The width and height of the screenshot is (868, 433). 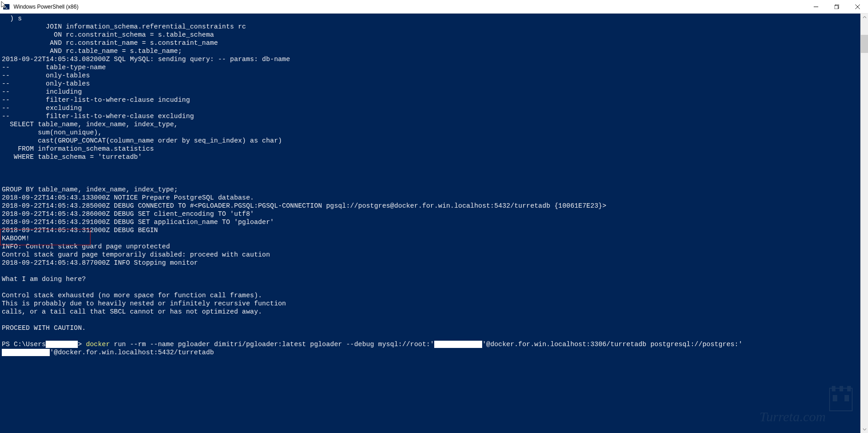 What do you see at coordinates (132, 295) in the screenshot?
I see `terminal-line: Control stack exhausted (no more space f…` at bounding box center [132, 295].